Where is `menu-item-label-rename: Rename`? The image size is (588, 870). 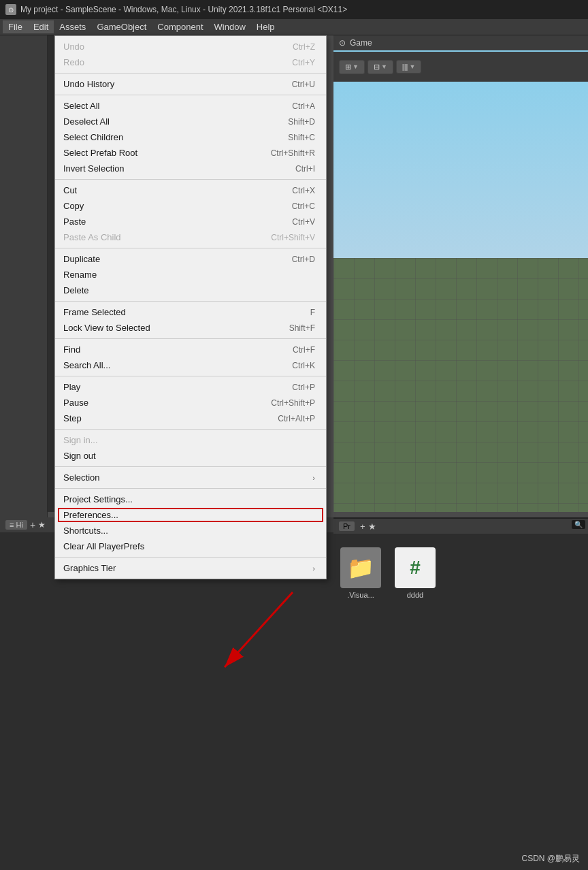 menu-item-label-rename: Rename is located at coordinates (80, 275).